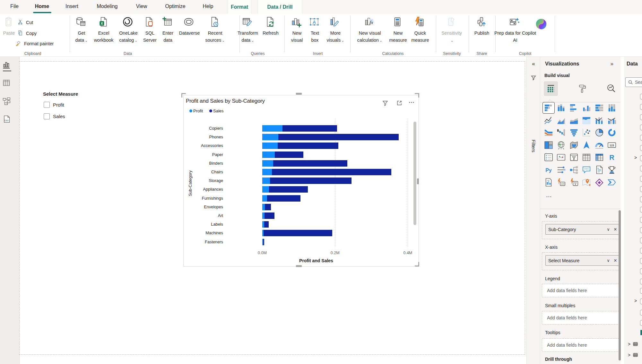 The width and height of the screenshot is (642, 364). What do you see at coordinates (574, 170) in the screenshot?
I see `decomposition-tree-icon` at bounding box center [574, 170].